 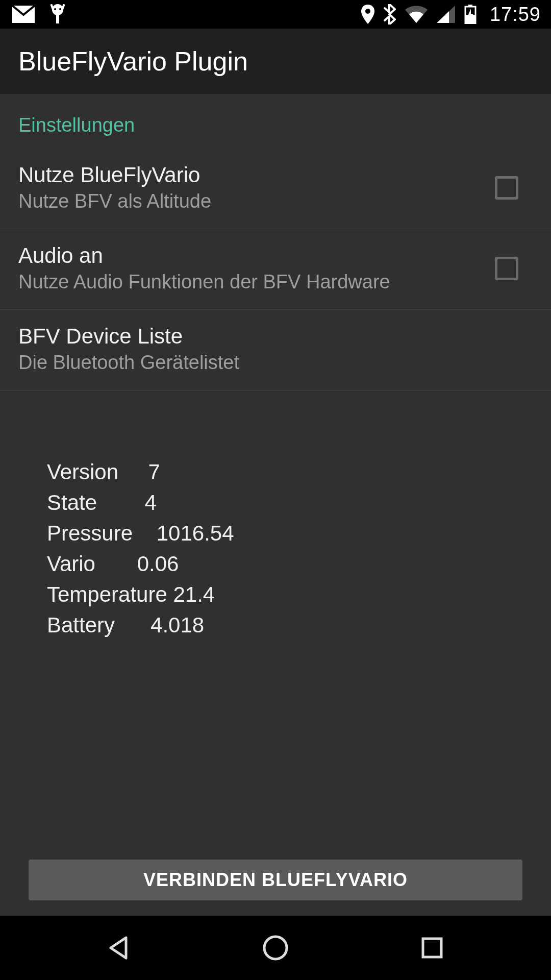 I want to click on info-vario-value: 0.06, so click(x=158, y=564).